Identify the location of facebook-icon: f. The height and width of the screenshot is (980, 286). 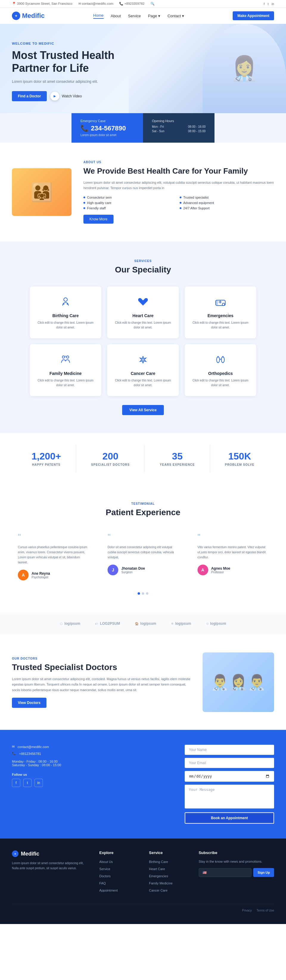
(264, 4).